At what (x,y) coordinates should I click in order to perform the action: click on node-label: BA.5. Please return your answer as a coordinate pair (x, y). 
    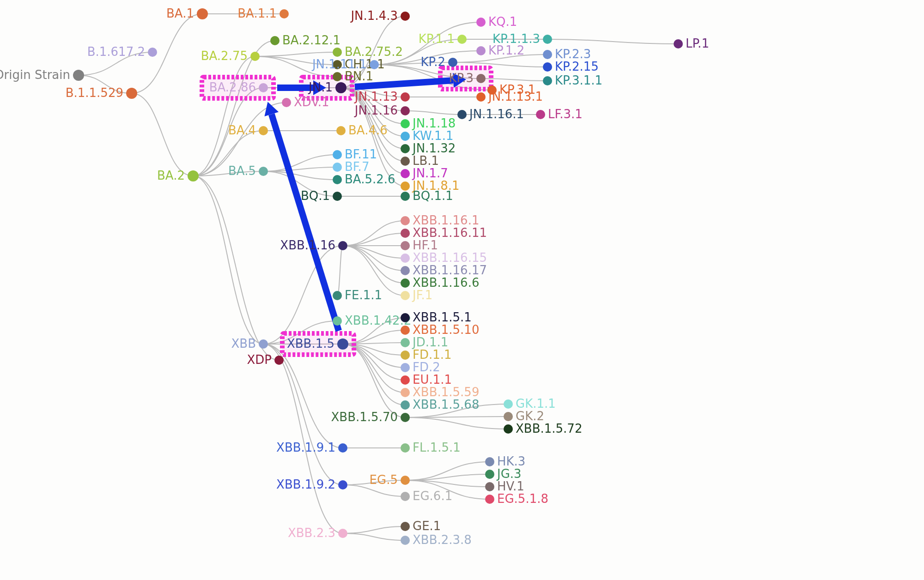
    Looking at the image, I should click on (242, 171).